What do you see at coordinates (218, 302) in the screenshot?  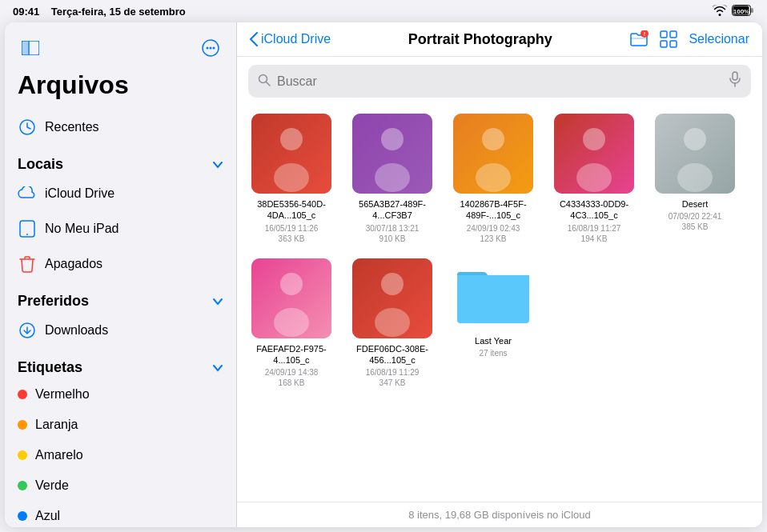 I see `preferidos-chevron-icon` at bounding box center [218, 302].